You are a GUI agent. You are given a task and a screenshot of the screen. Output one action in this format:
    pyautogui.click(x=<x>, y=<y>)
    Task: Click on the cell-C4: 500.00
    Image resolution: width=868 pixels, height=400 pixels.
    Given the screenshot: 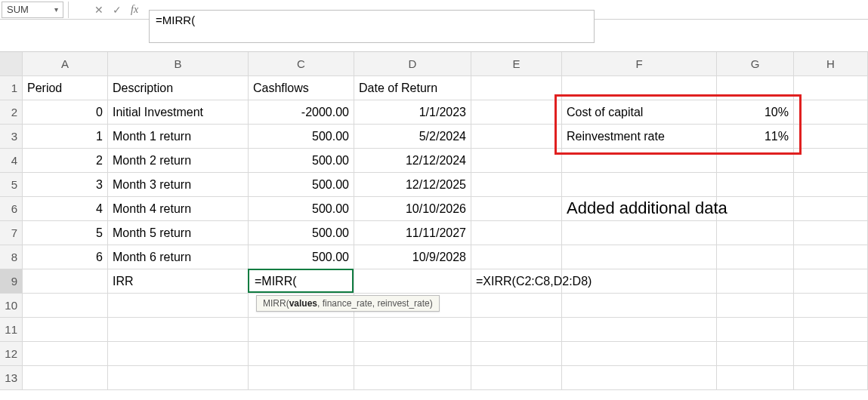 What is the action you would take?
    pyautogui.click(x=301, y=161)
    